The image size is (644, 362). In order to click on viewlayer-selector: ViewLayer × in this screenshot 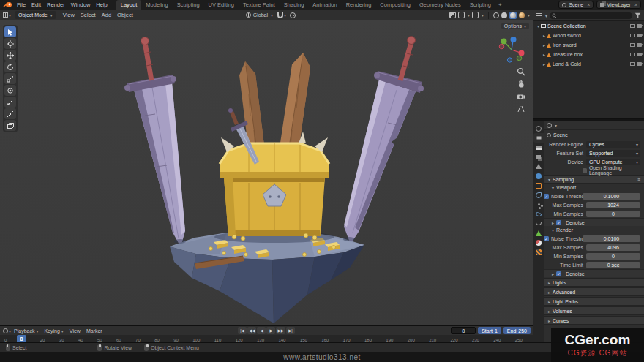, I will do `click(619, 4)`.